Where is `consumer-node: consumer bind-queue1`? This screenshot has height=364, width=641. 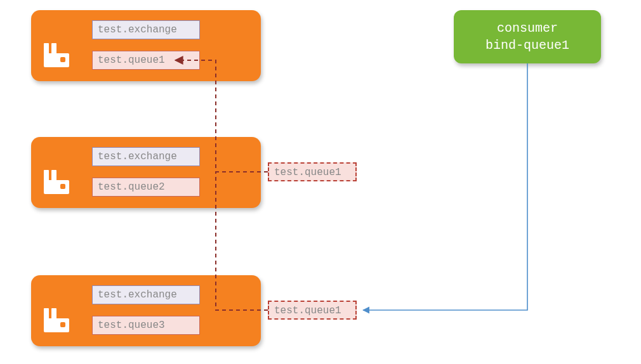
consumer-node: consumer bind-queue1 is located at coordinates (527, 37).